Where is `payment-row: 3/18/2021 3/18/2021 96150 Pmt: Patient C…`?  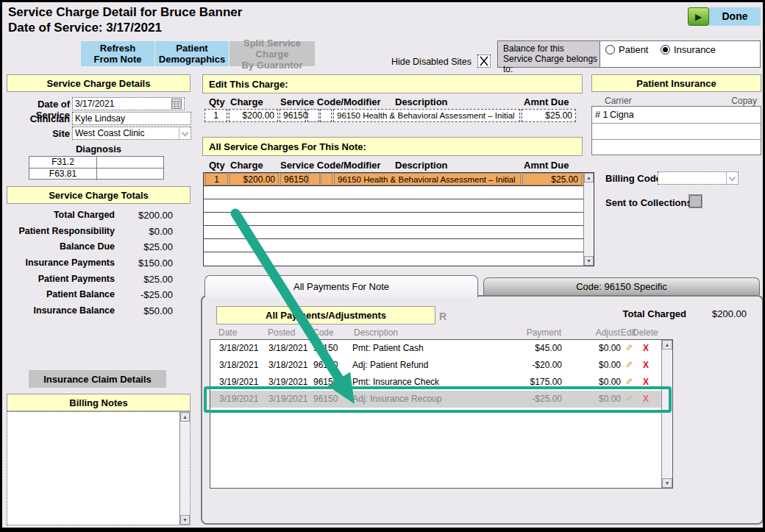
payment-row: 3/18/2021 3/18/2021 96150 Pmt: Patient C… is located at coordinates (435, 349).